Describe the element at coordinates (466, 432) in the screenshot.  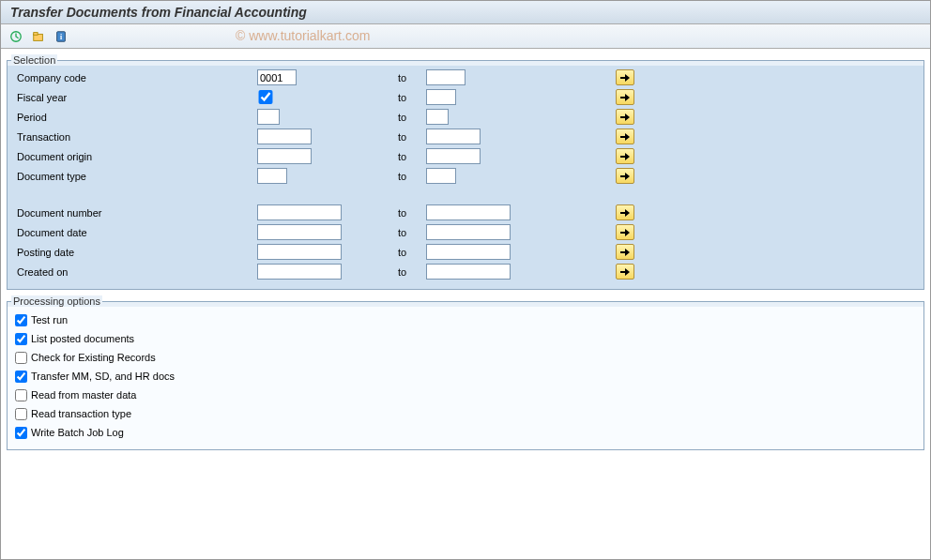
I see `option-row: Write Batch Job Log` at that location.